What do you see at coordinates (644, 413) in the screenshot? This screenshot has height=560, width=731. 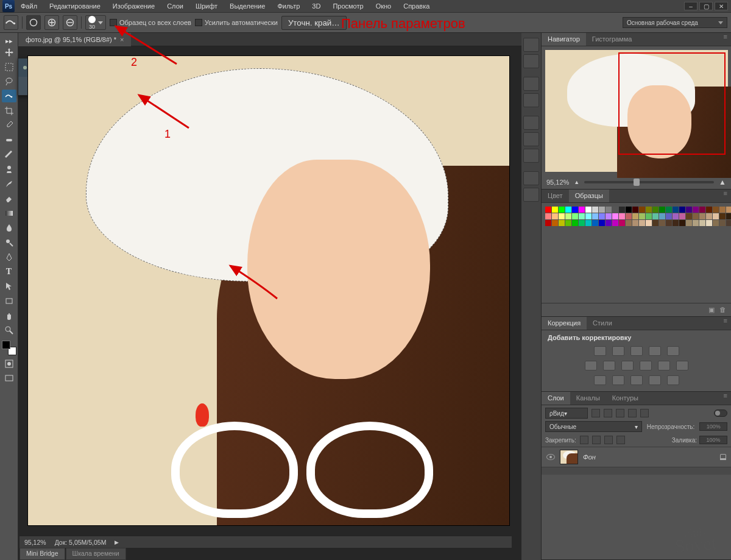 I see `filter-smart-icon` at bounding box center [644, 413].